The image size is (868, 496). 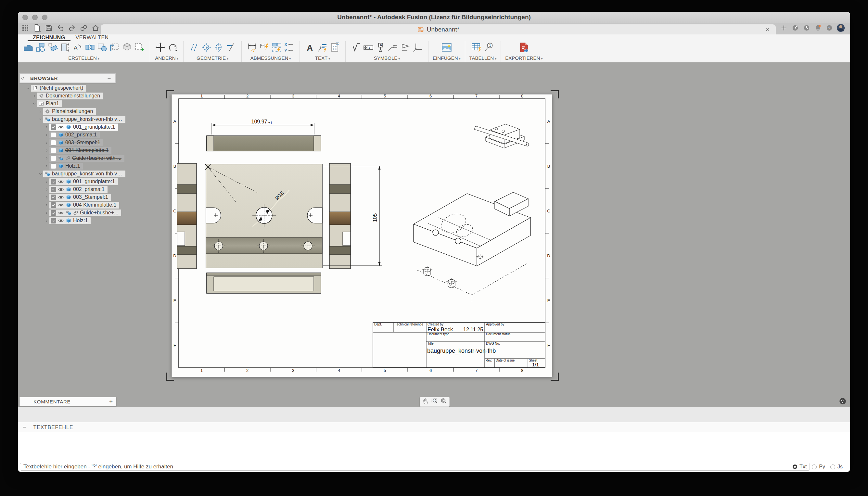 I want to click on export-button, so click(x=524, y=48).